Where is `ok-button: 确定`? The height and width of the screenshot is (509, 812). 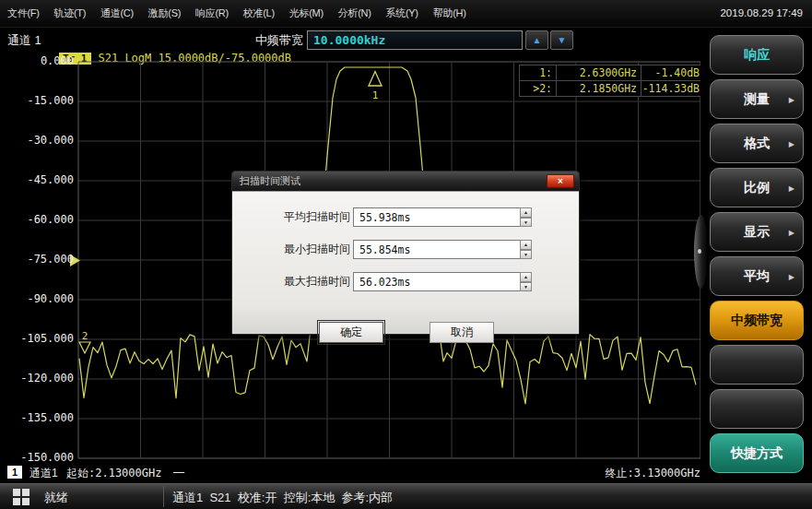 ok-button: 确定 is located at coordinates (351, 332).